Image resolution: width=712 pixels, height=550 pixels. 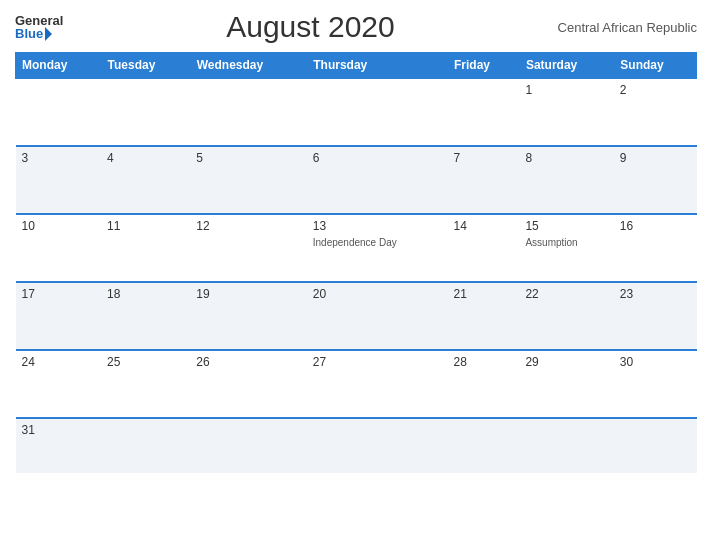 What do you see at coordinates (566, 294) in the screenshot?
I see `day-number: 22` at bounding box center [566, 294].